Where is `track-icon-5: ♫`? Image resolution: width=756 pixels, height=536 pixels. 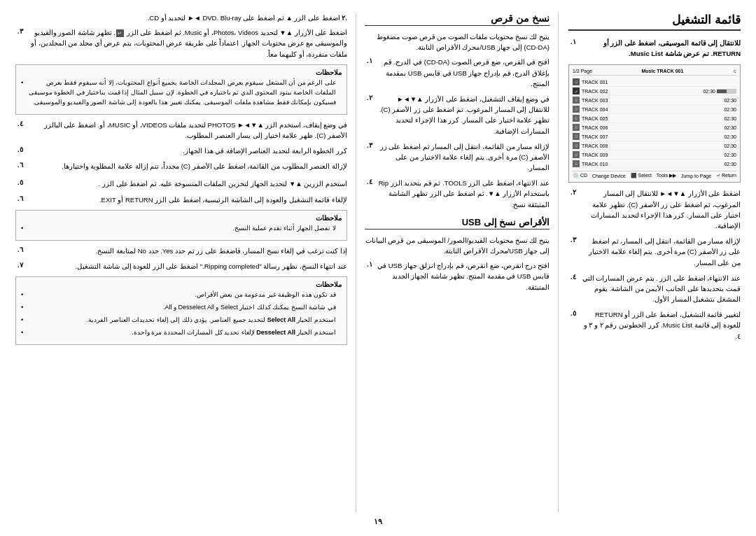 track-icon-5: ♫ is located at coordinates (576, 118).